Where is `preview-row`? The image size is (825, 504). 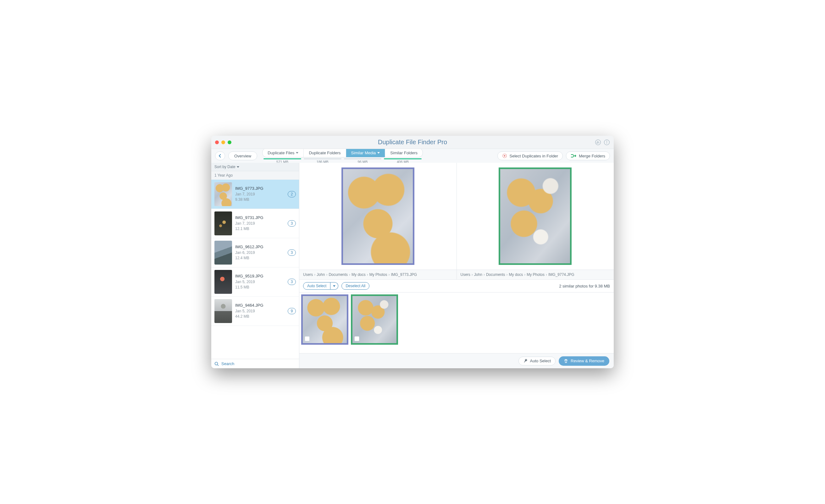
preview-row is located at coordinates (457, 216).